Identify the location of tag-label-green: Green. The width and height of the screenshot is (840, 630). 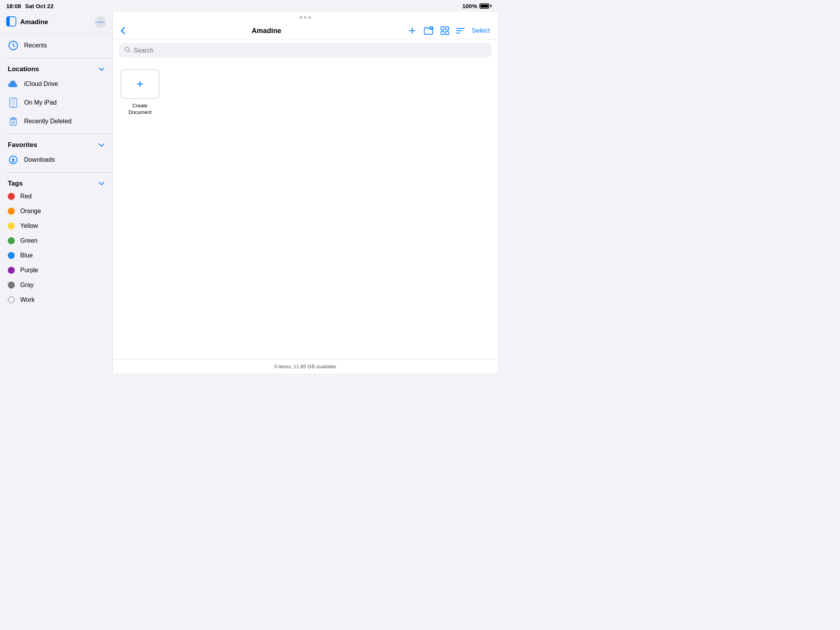
(29, 241).